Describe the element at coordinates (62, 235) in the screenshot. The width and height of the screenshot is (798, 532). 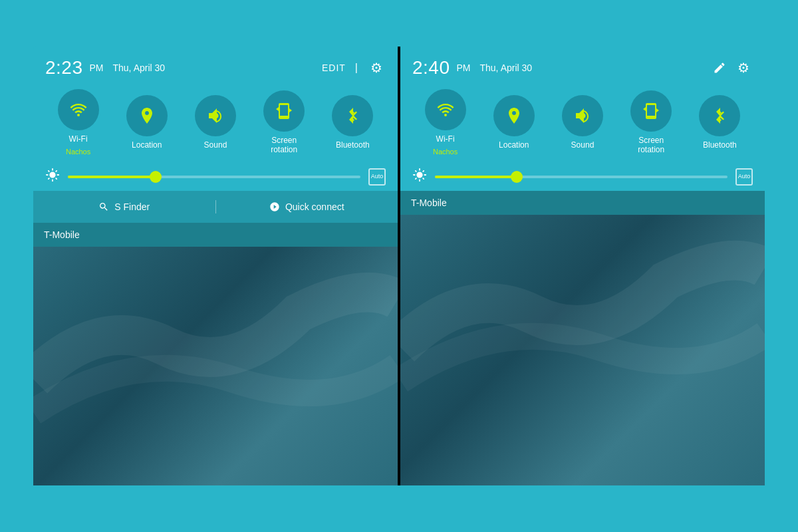
I see `left-carrier-text: T-Mobile` at that location.